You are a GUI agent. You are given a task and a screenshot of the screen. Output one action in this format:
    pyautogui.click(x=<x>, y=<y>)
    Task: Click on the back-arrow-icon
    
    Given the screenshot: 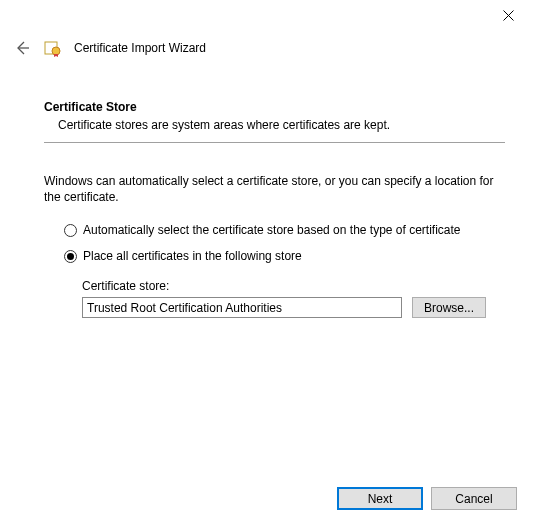 What is the action you would take?
    pyautogui.click(x=22, y=48)
    